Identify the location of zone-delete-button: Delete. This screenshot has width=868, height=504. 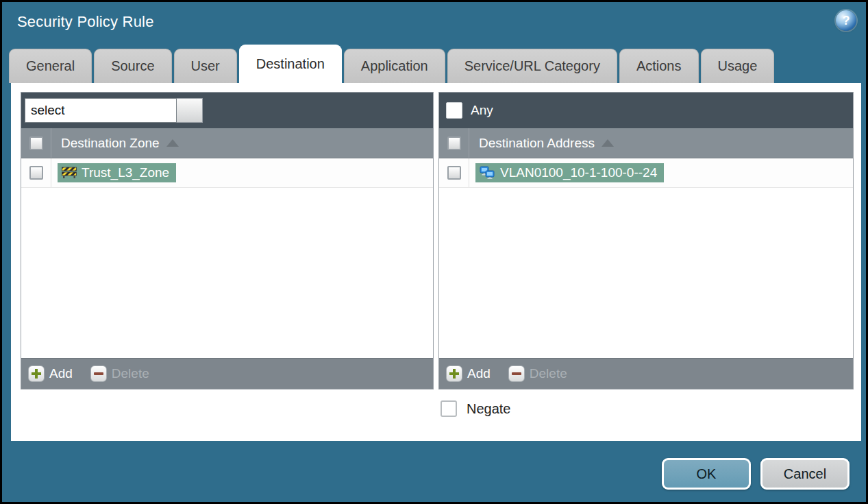
(120, 374).